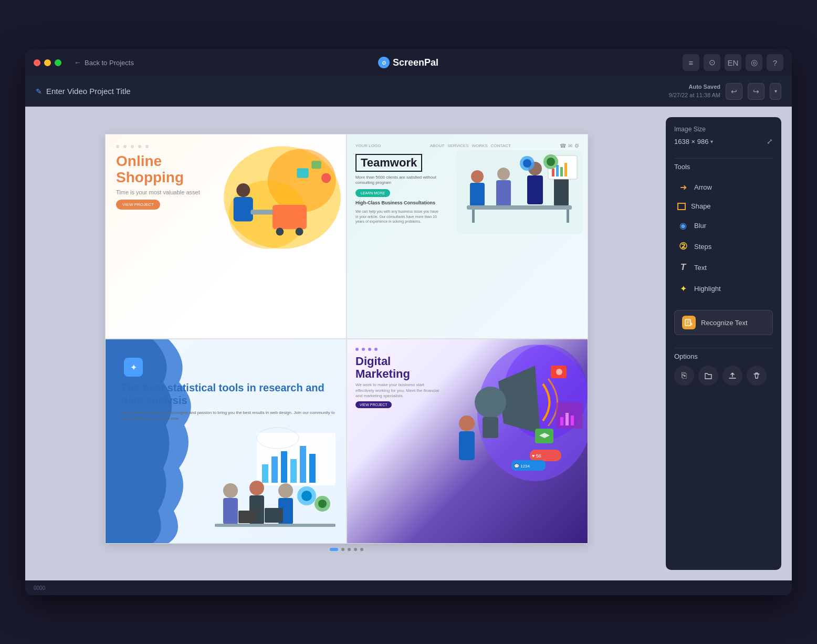 The image size is (817, 644). Describe the element at coordinates (133, 367) in the screenshot. I see `stats-logo-icon: ✦` at that location.